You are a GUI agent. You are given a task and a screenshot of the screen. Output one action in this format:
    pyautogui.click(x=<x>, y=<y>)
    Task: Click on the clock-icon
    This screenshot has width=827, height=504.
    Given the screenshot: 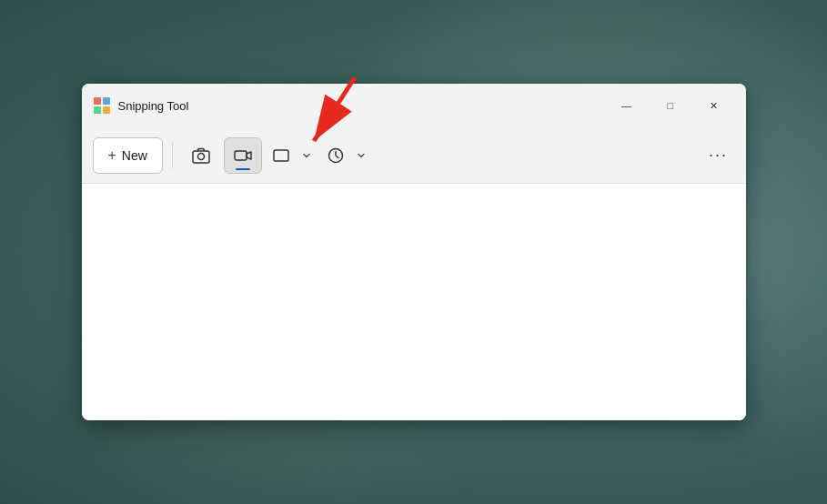 What is the action you would take?
    pyautogui.click(x=336, y=156)
    